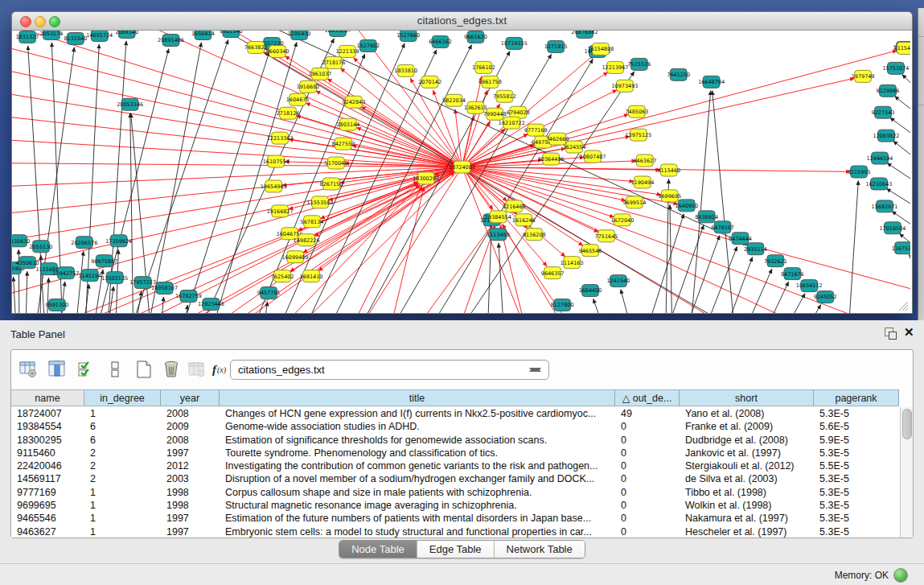 Image resolution: width=924 pixels, height=585 pixels. Describe the element at coordinates (885, 206) in the screenshot. I see `graph-node: 15692971` at that location.